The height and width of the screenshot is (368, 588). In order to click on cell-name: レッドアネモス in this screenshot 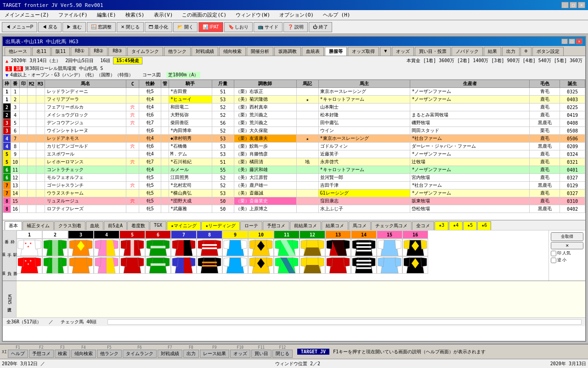, I will do `click(85, 139)`.